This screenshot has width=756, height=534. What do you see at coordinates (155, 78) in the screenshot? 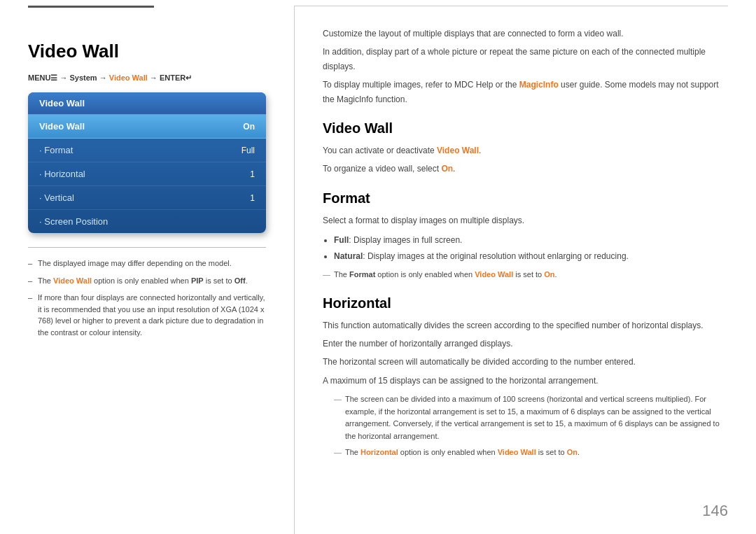
I see `arrow-3: →` at bounding box center [155, 78].